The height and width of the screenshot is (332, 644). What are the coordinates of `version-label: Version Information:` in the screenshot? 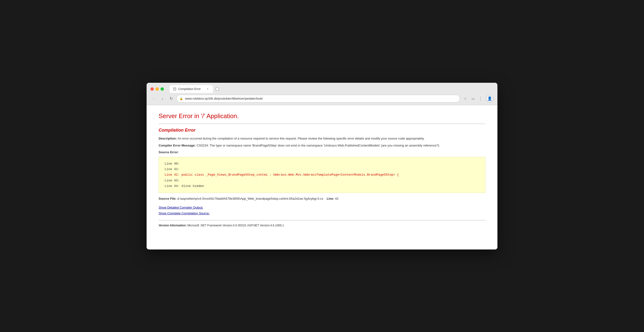 It's located at (172, 225).